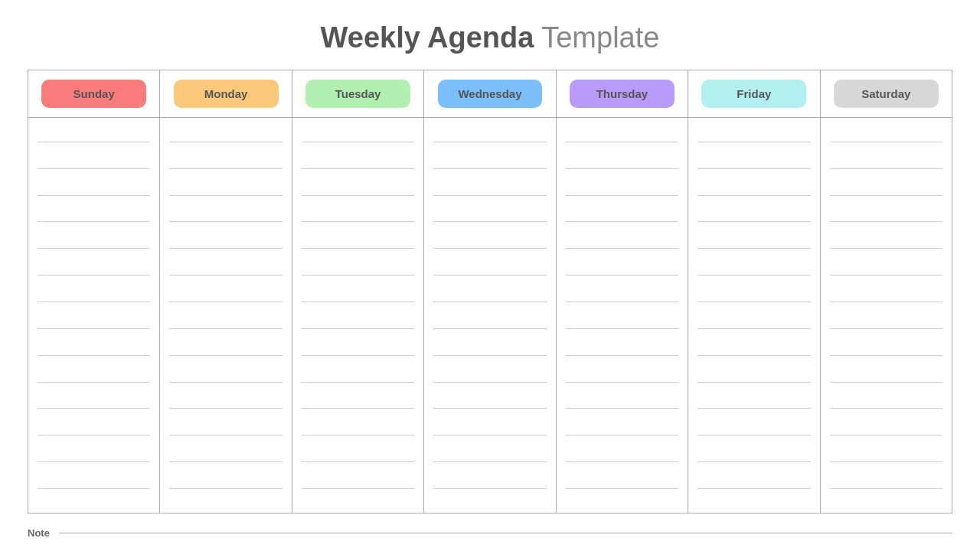 Image resolution: width=980 pixels, height=551 pixels. Describe the element at coordinates (490, 35) in the screenshot. I see `title-area: Weekly Agenda Template` at that location.